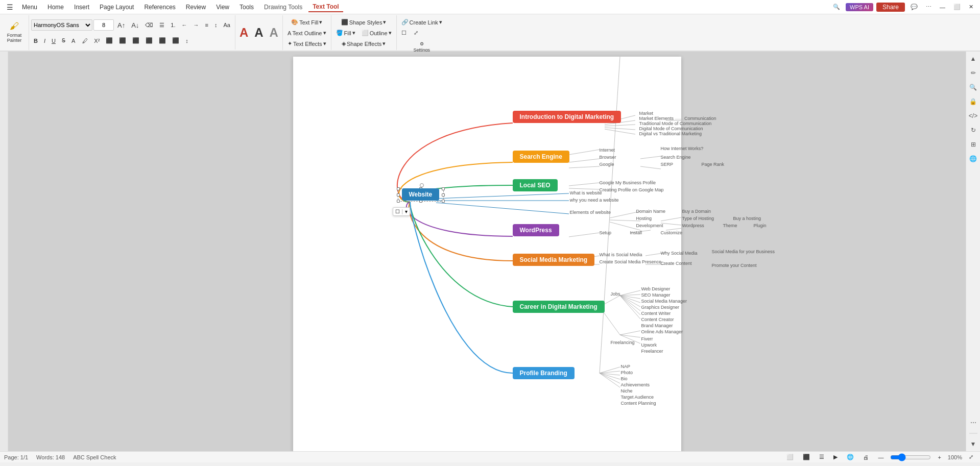 The height and width of the screenshot is (466, 980). I want to click on text-fill-btn: 🎨 Text Fill ▾, so click(307, 22).